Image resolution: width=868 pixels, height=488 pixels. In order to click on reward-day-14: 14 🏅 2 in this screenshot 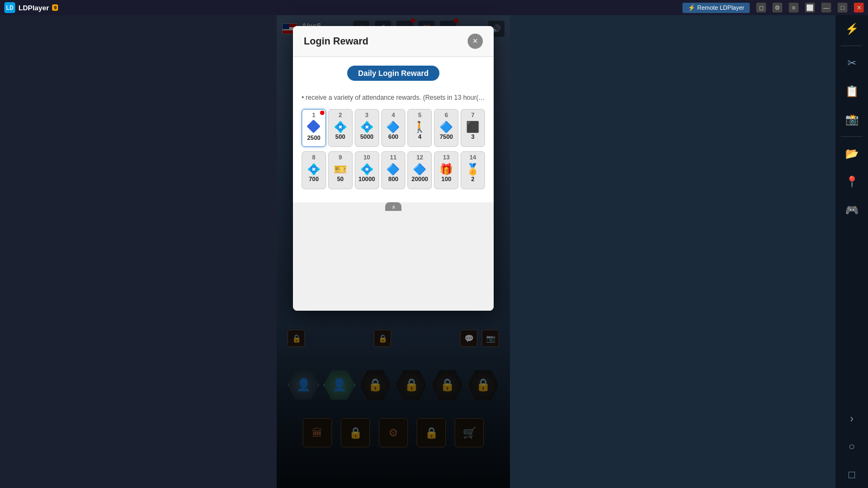, I will do `click(473, 170)`.